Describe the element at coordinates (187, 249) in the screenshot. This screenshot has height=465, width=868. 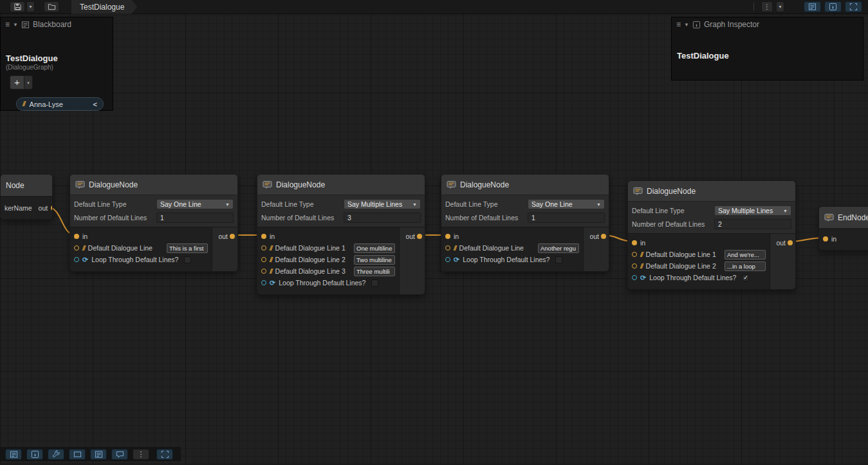
I see `dialogue-line-input: This is a first` at that location.